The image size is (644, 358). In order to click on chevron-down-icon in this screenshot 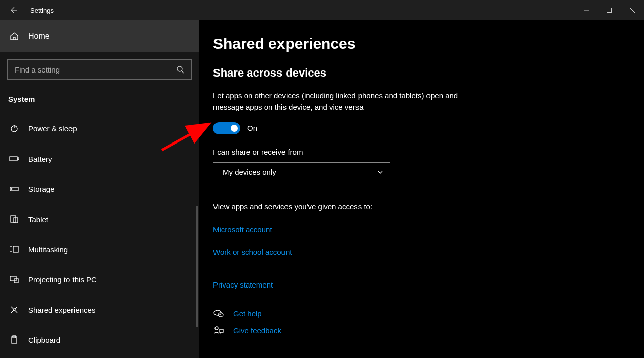, I will do `click(380, 172)`.